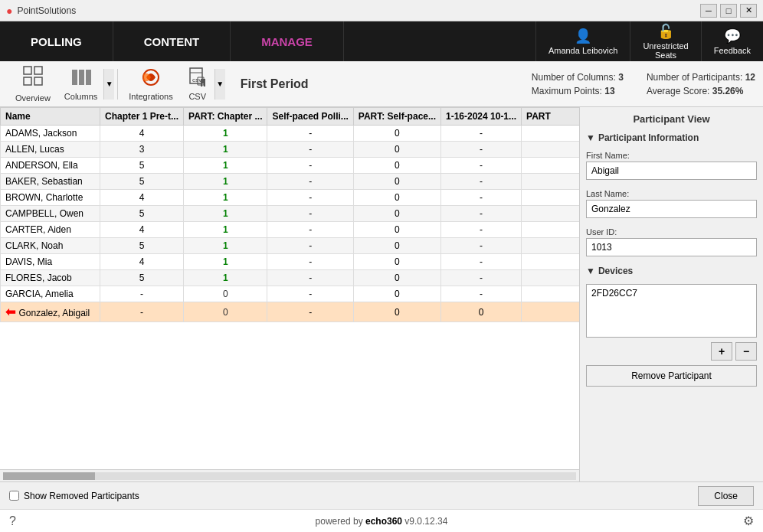 The width and height of the screenshot is (763, 532). I want to click on header-col3: Self-paced Polli..., so click(310, 116).